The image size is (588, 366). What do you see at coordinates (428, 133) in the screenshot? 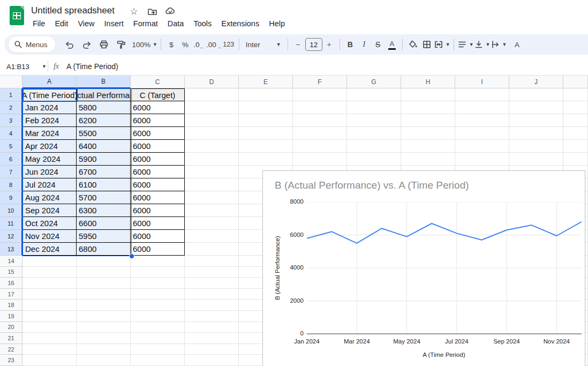
I see `cell-H4` at bounding box center [428, 133].